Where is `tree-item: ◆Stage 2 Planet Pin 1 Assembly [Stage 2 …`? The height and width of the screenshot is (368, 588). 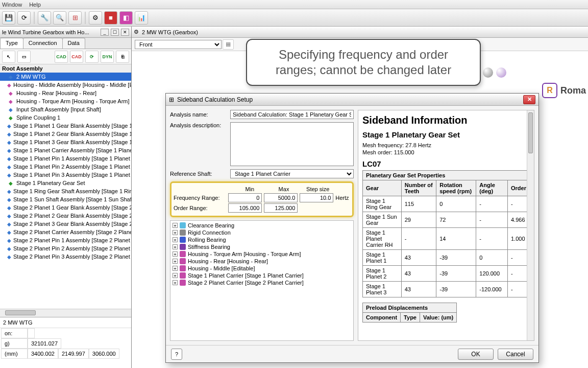 tree-item: ◆Stage 2 Planet Pin 1 Assembly [Stage 2 … is located at coordinates (65, 240).